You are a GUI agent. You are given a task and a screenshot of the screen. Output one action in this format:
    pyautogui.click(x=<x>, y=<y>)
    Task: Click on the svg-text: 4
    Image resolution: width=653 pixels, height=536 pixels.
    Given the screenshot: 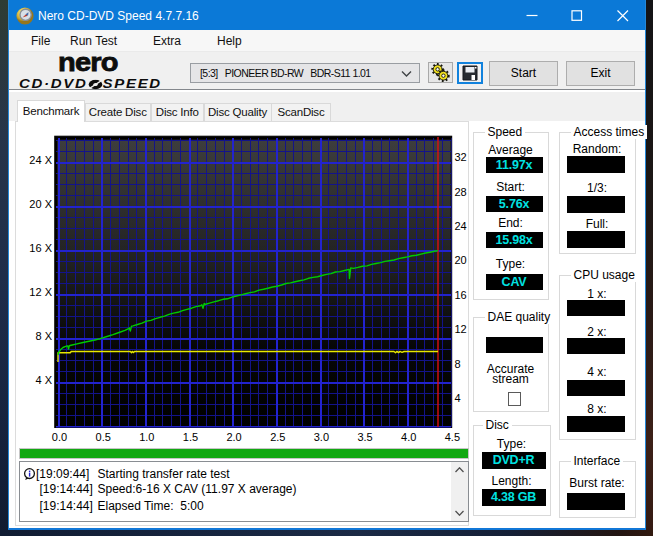 What is the action you would take?
    pyautogui.click(x=458, y=398)
    